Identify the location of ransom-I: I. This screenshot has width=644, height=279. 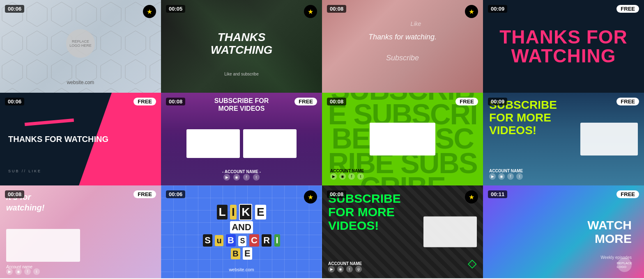
(233, 212).